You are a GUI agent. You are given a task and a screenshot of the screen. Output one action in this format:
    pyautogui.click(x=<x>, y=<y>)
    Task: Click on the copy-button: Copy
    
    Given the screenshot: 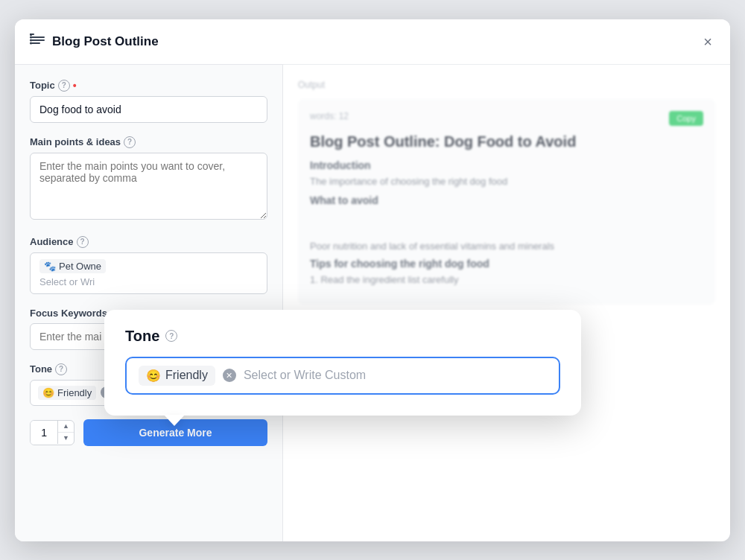 What is the action you would take?
    pyautogui.click(x=686, y=118)
    